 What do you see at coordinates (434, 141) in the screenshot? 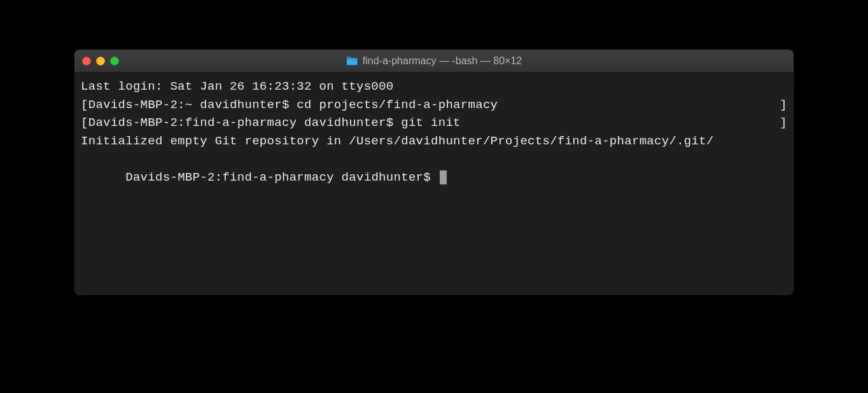
I see `terminal-line: Initialized empty Git repository in /Use…` at bounding box center [434, 141].